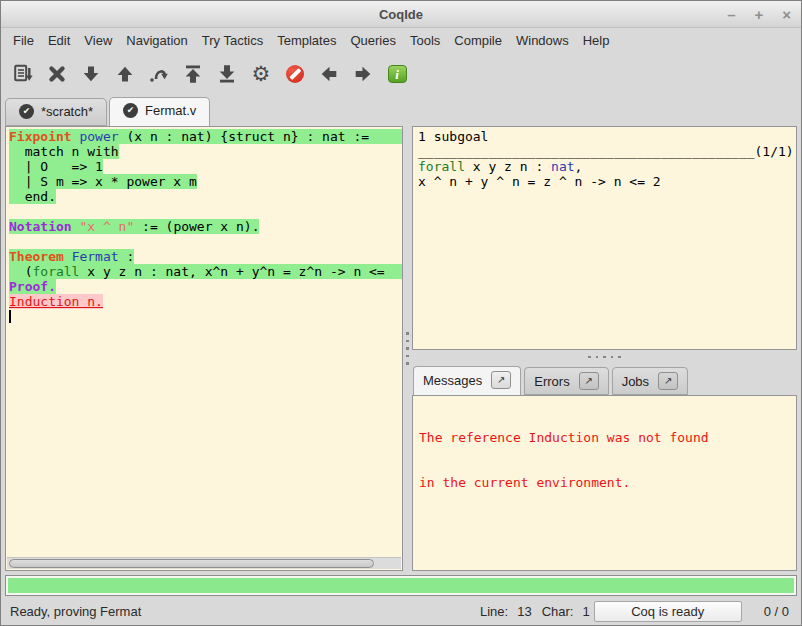  What do you see at coordinates (786, 14) in the screenshot?
I see `close-icon: ×` at bounding box center [786, 14].